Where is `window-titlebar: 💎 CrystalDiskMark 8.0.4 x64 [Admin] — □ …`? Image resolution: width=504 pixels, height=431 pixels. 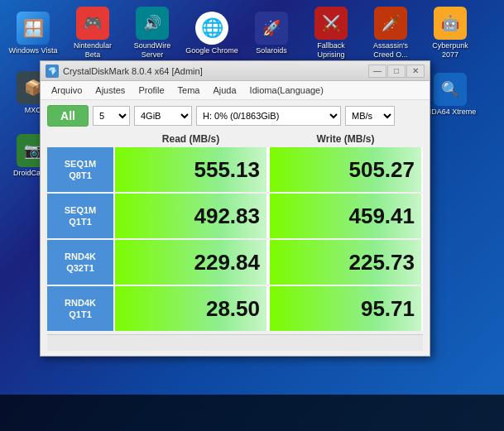 window-titlebar: 💎 CrystalDiskMark 8.0.4 x64 [Admin] — □ … is located at coordinates (235, 71).